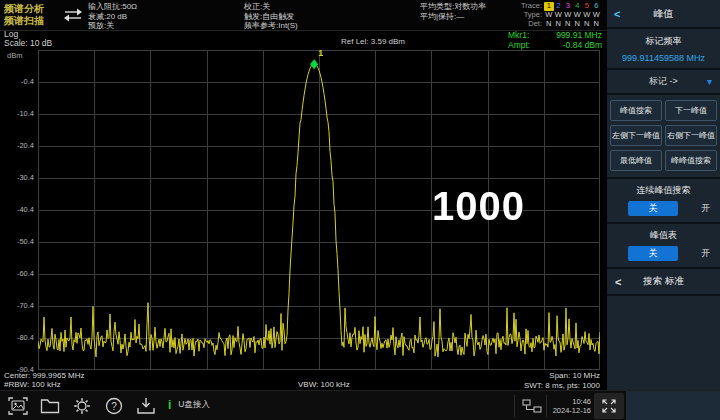  I want to click on span-swt-block: Span: 10 MHz SWT: 8 ms, pts: 1000, so click(510, 380).